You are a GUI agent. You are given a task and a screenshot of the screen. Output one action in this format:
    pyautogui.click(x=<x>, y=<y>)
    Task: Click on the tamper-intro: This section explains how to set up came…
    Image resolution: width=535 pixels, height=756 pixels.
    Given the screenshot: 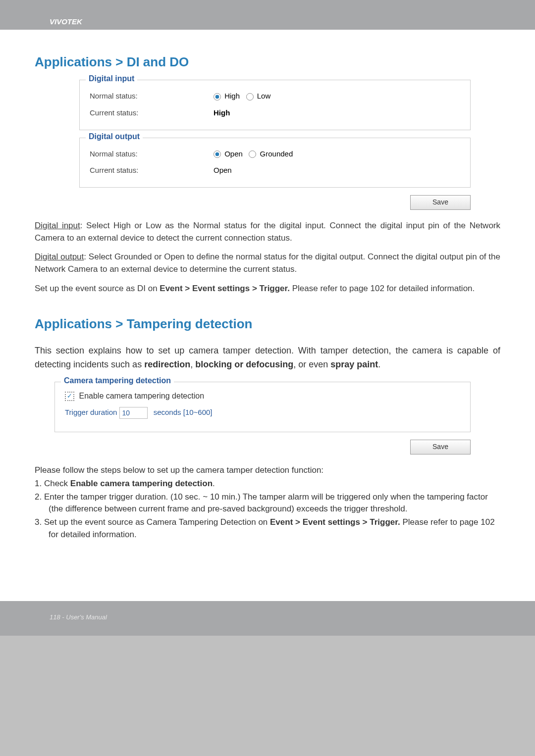 What is the action you would take?
    pyautogui.click(x=268, y=358)
    